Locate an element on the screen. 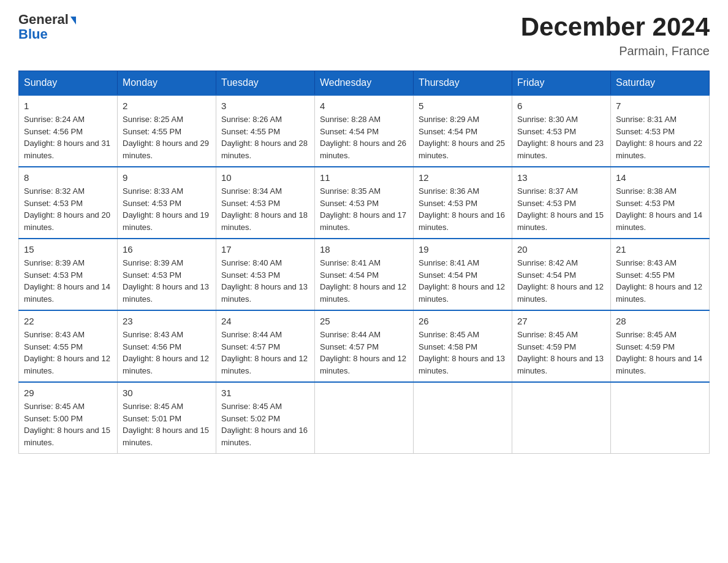 The width and height of the screenshot is (728, 563). calendar-day-cell: 12Sunrise: 8:36 AMSunset: 4:53 PMDayligh… is located at coordinates (463, 202).